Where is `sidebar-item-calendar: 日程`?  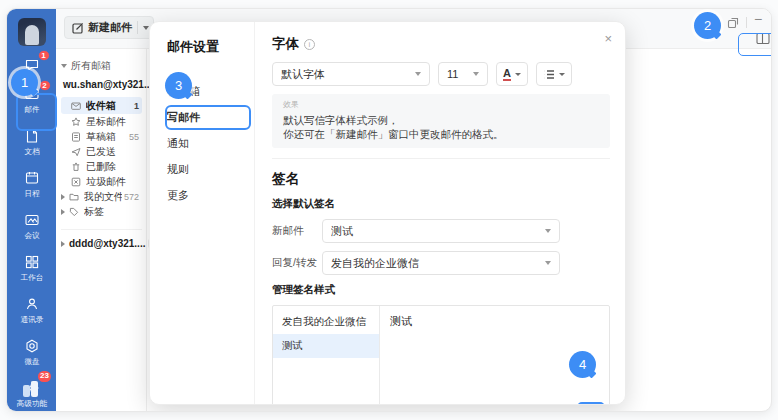 sidebar-item-calendar: 日程 is located at coordinates (32, 184).